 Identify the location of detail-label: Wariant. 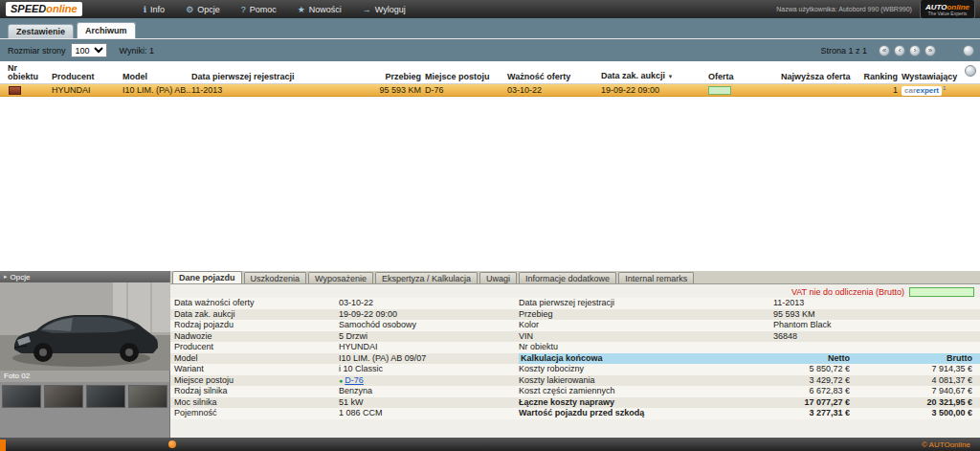
(255, 370).